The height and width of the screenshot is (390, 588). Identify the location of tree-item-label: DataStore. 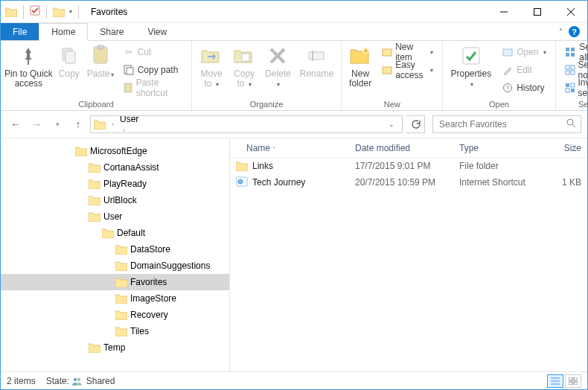
(150, 249).